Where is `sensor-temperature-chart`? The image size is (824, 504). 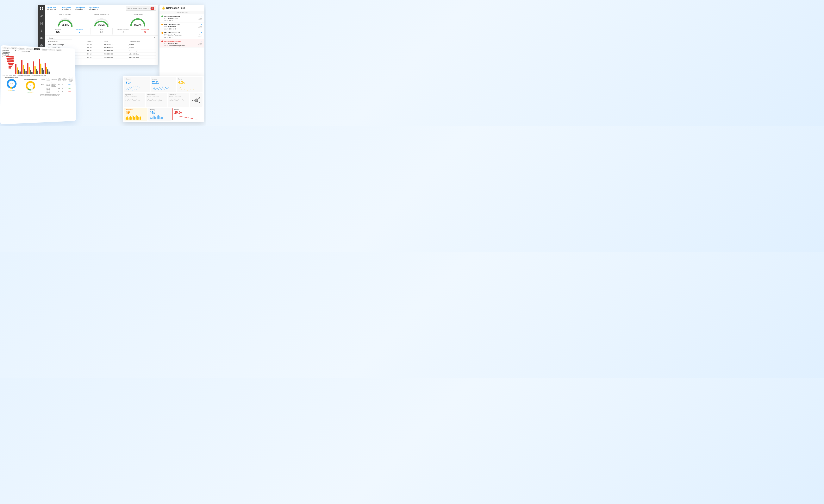 sensor-temperature-chart is located at coordinates (136, 118).